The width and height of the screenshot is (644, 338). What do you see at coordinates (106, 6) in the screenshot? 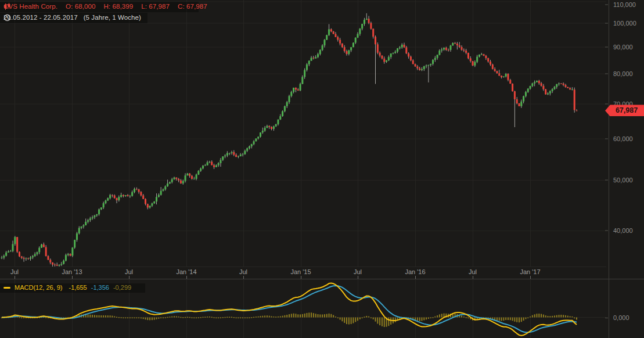
I see `symbol-ohlc-row: CVS Health Corp. O: 68,000 H: 68,399 L: …` at bounding box center [106, 6].